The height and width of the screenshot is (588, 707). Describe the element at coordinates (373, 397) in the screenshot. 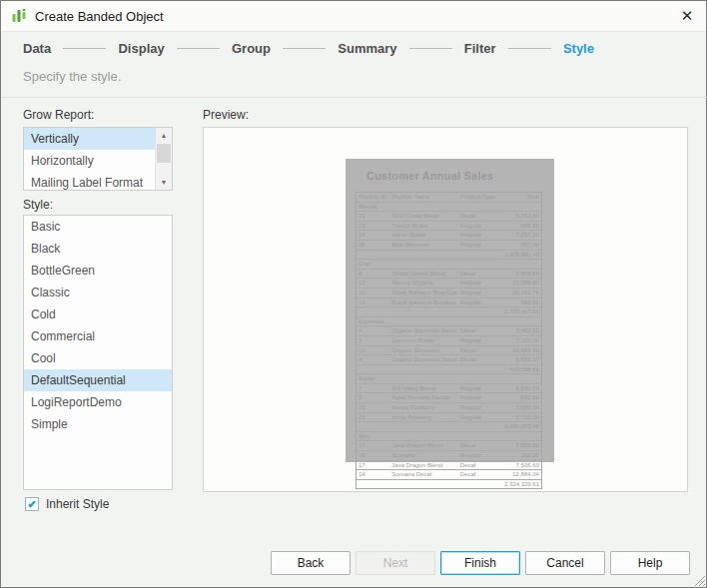

I see `report-cell: 5` at that location.